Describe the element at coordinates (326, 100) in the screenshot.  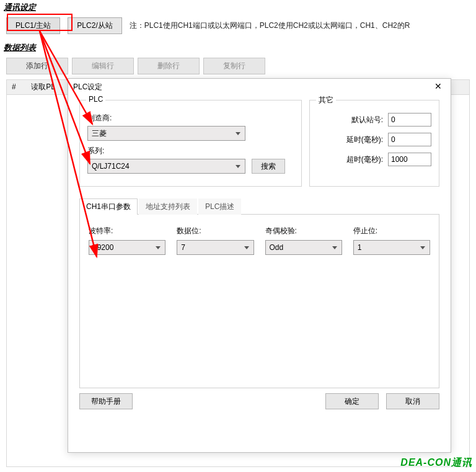
I see `legend-other: 其它` at that location.